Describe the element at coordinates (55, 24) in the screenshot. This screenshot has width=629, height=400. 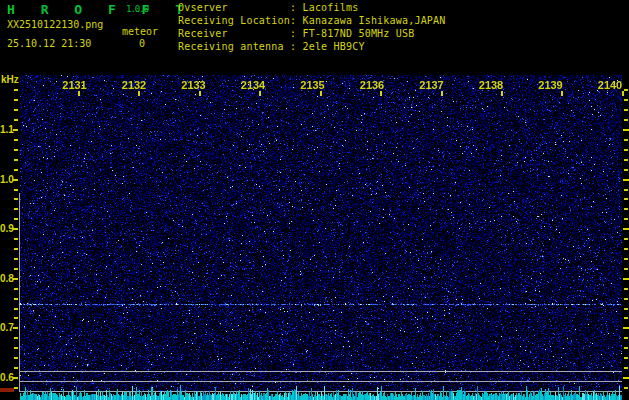
I see `output-filename: XX2510122130.png` at that location.